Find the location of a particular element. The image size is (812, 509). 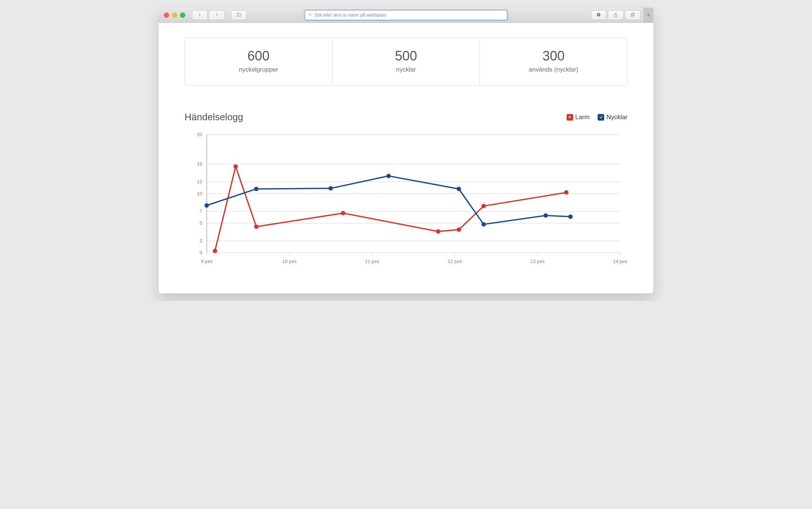

svg-text: 0 is located at coordinates (201, 252).